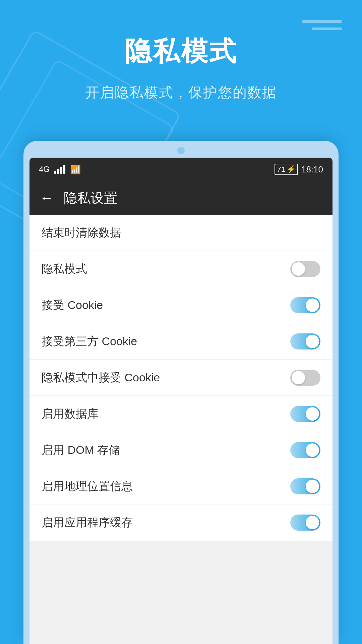 This screenshot has height=644, width=362. I want to click on setting-label-privacy-mode: 隐私模式, so click(64, 269).